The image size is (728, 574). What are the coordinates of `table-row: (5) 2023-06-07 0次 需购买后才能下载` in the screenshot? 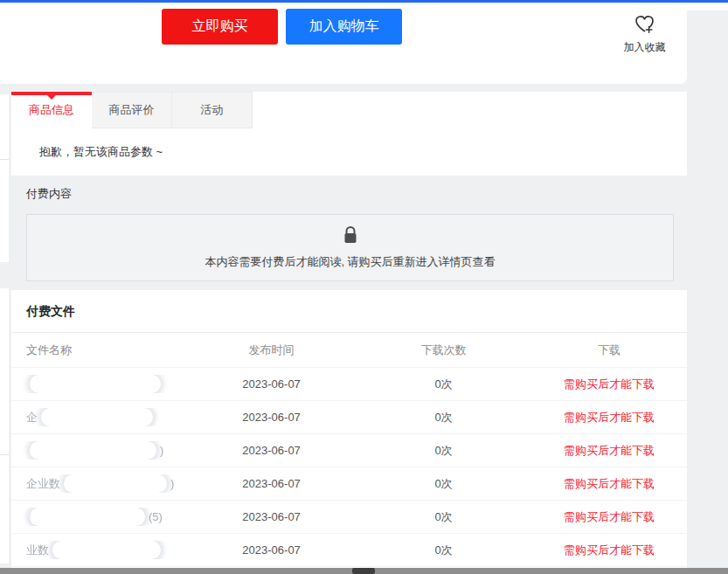 It's located at (350, 517).